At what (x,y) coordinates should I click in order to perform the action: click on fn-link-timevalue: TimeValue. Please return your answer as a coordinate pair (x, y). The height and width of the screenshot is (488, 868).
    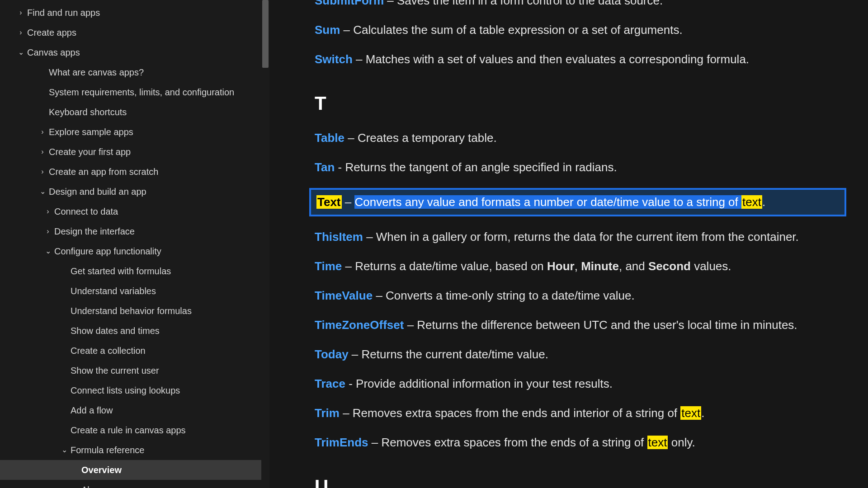
    Looking at the image, I should click on (344, 296).